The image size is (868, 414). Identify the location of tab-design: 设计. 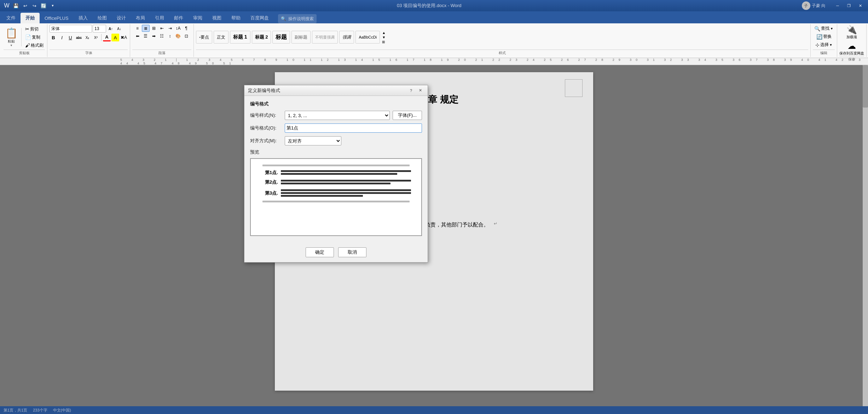
(121, 18).